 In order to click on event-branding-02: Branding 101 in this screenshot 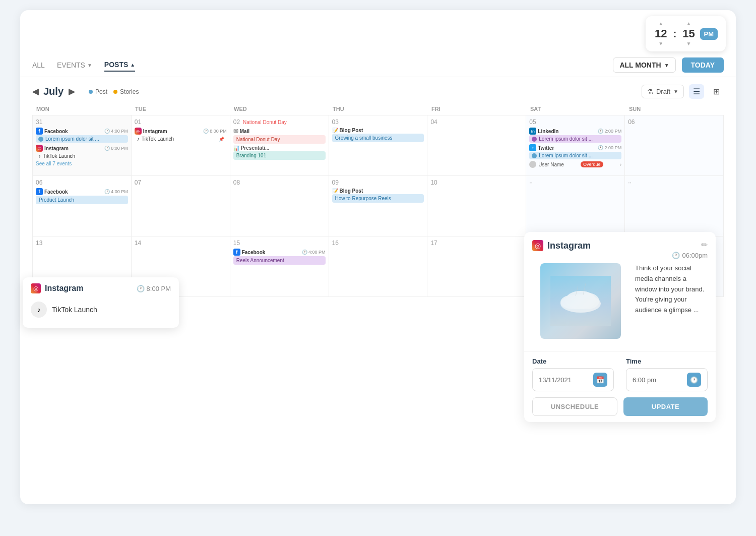, I will do `click(279, 155)`.